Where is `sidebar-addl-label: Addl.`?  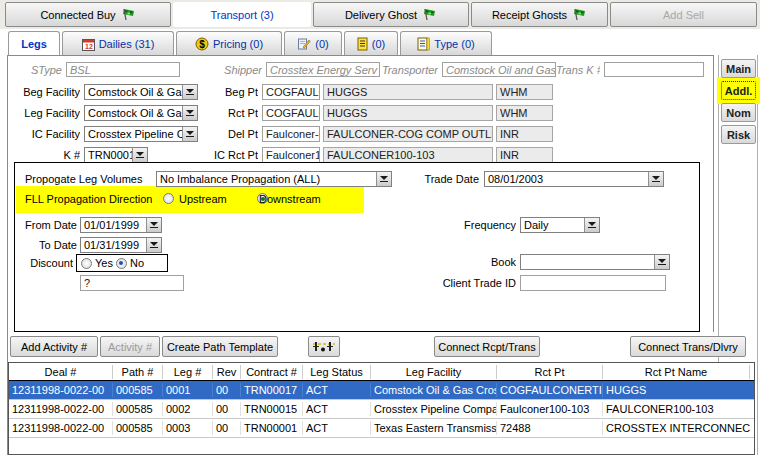 sidebar-addl-label: Addl. is located at coordinates (739, 91).